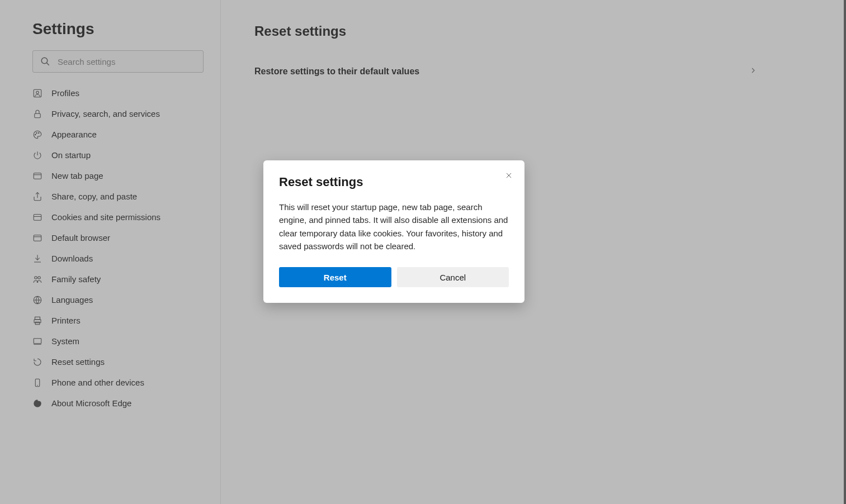 This screenshot has height=504, width=846. Describe the element at coordinates (753, 72) in the screenshot. I see `chevron-right-icon` at that location.